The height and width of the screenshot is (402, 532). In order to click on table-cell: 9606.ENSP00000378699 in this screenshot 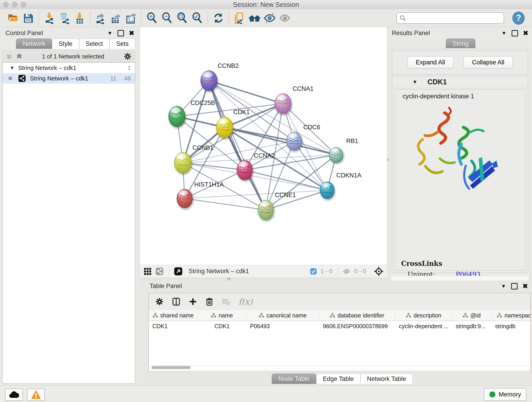, I will do `click(357, 326)`.